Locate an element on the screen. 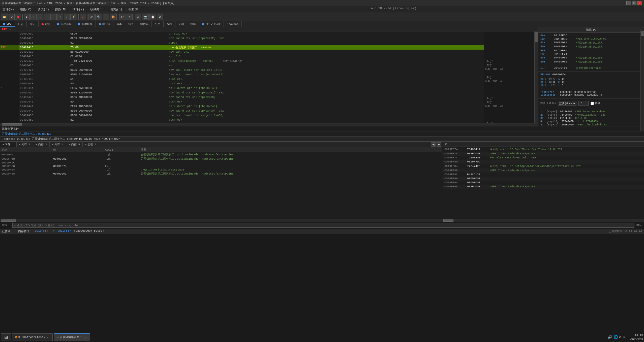  tb-screenshot: 📷 is located at coordinates (145, 17).